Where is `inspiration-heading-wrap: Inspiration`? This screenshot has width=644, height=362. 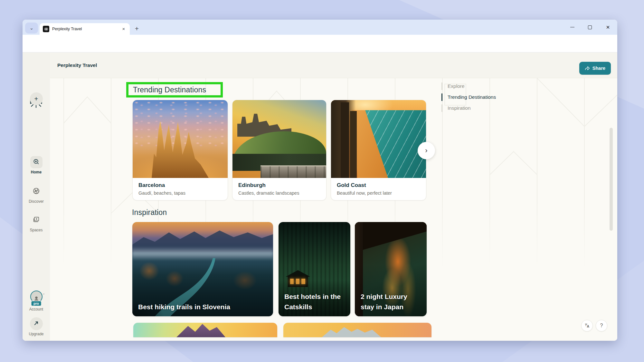
inspiration-heading-wrap: Inspiration is located at coordinates (149, 212).